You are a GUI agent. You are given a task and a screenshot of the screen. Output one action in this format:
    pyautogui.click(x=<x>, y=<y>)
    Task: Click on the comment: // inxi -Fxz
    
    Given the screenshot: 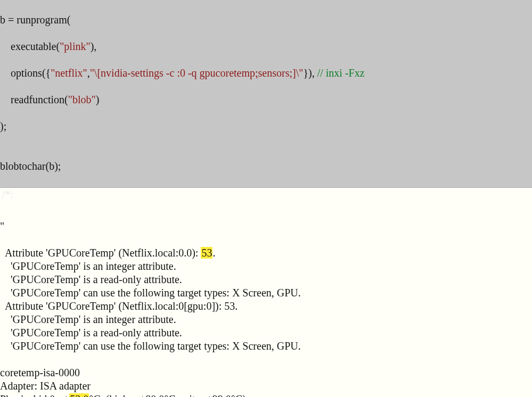 What is the action you would take?
    pyautogui.click(x=341, y=73)
    